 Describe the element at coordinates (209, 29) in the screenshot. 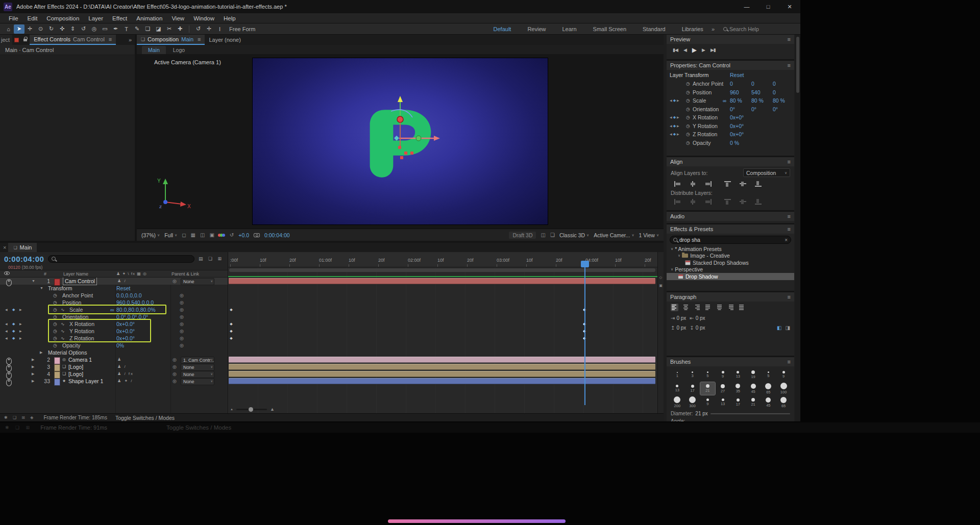

I see `pan-under-cursor-icon: ✛` at that location.